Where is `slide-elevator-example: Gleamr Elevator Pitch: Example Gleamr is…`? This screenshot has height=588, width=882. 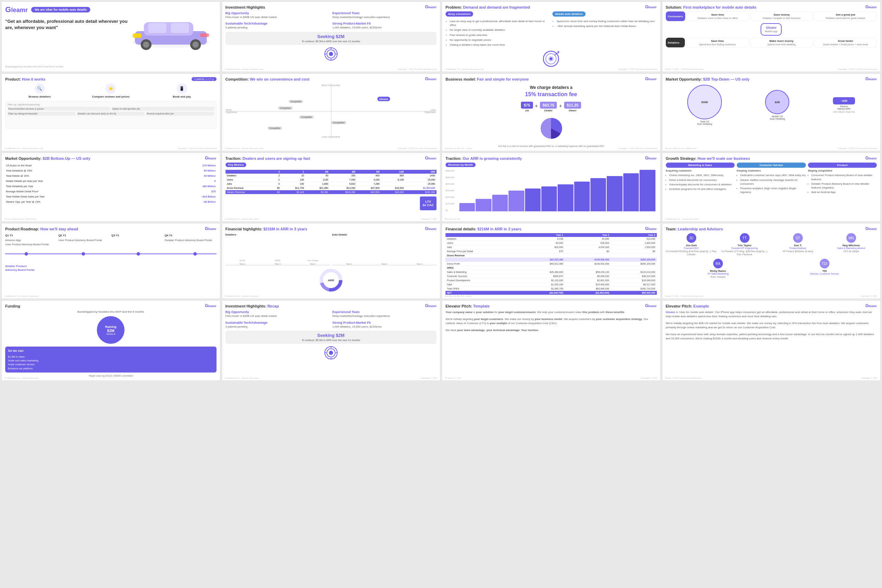
slide-elevator-example: Gleamr Elevator Pitch: Example Gleamr is… is located at coordinates (771, 340).